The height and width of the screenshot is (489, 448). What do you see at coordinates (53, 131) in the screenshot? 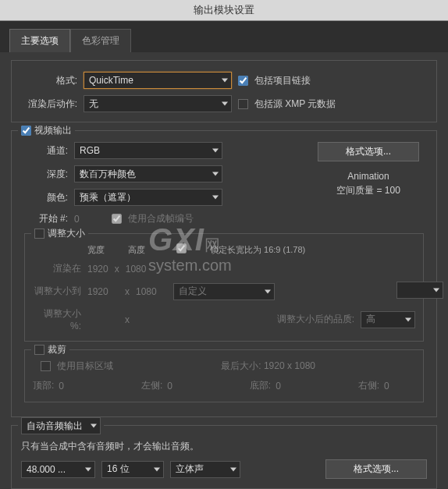
I see `video-output-legend: 视频输出` at bounding box center [53, 131].